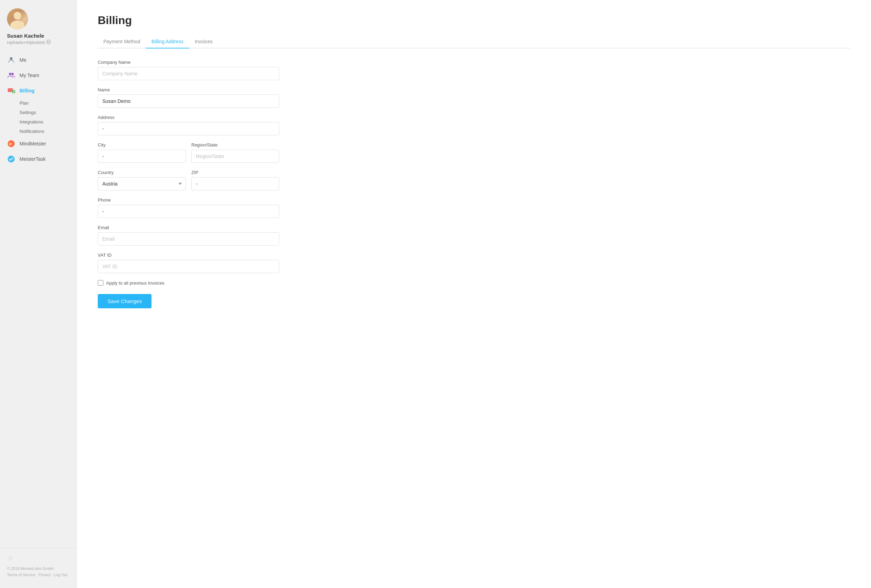  Describe the element at coordinates (168, 42) in the screenshot. I see `tab-billing-address: Billing Address` at that location.